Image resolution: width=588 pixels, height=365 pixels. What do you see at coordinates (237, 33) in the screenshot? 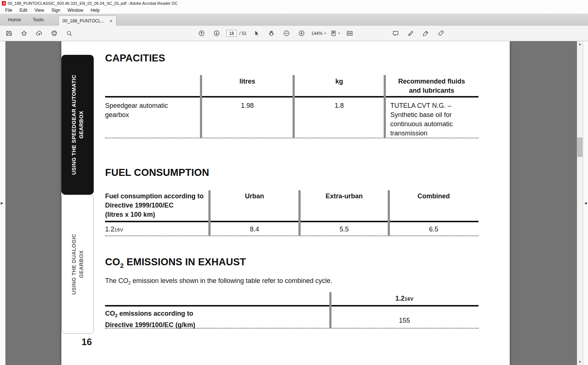
I see `page-indicator: / 51` at bounding box center [237, 33].